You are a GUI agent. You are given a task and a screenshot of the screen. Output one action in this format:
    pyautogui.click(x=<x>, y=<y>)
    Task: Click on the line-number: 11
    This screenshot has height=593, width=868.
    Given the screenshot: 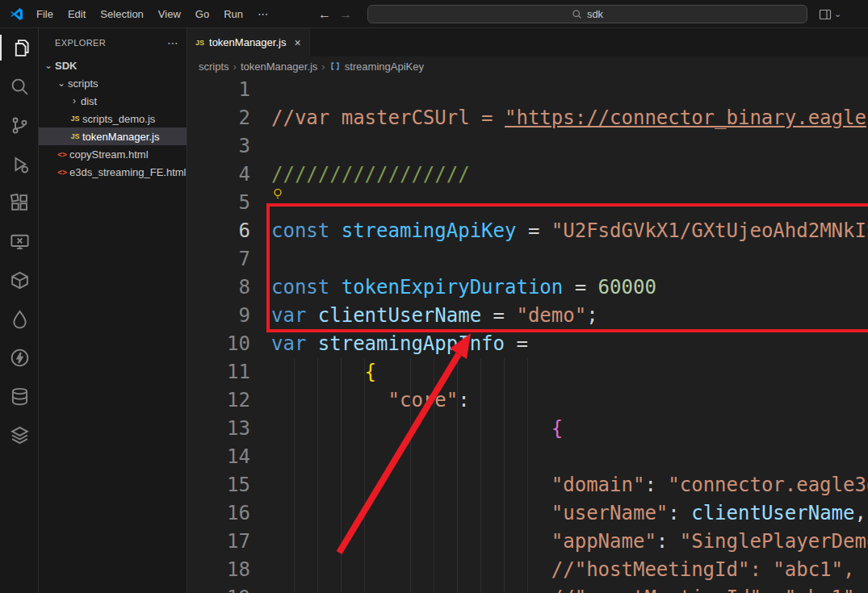 What is the action you would take?
    pyautogui.click(x=219, y=373)
    